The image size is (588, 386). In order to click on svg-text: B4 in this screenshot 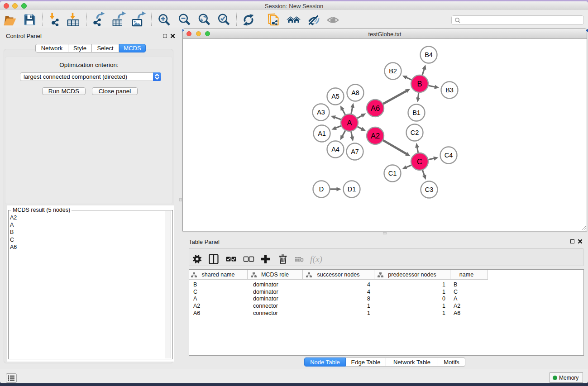, I will do `click(429, 55)`.